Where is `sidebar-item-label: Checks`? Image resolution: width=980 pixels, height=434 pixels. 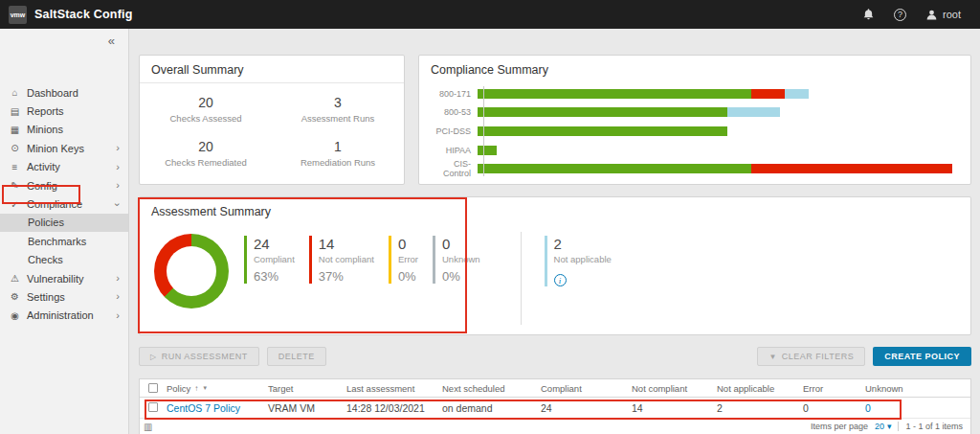 sidebar-item-label: Checks is located at coordinates (46, 260).